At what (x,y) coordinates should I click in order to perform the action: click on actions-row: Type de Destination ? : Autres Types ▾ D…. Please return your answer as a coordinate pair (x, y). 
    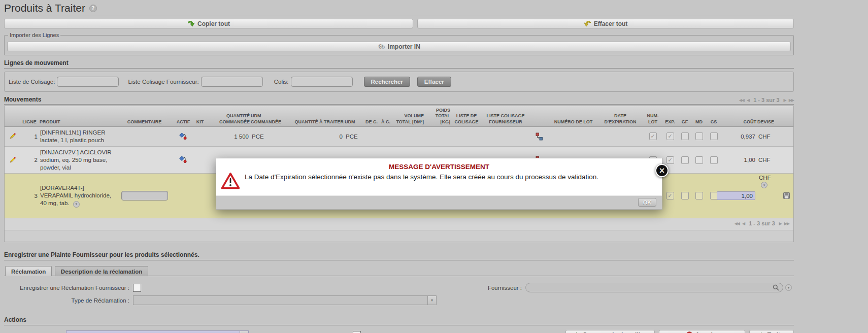
    Looking at the image, I should click on (399, 331).